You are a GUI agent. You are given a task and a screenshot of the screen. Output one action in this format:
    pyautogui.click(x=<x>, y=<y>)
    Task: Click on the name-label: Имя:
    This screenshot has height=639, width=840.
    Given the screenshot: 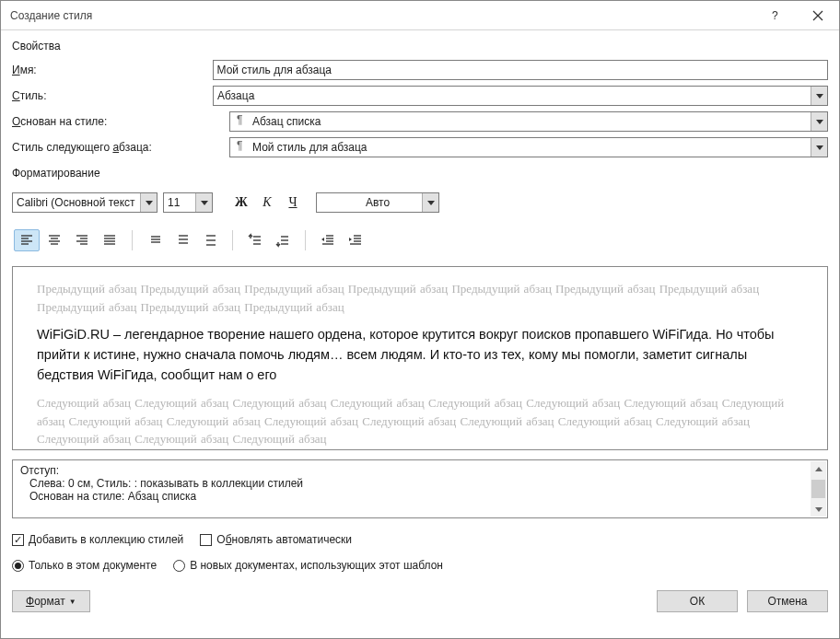 What is the action you would take?
    pyautogui.click(x=109, y=70)
    